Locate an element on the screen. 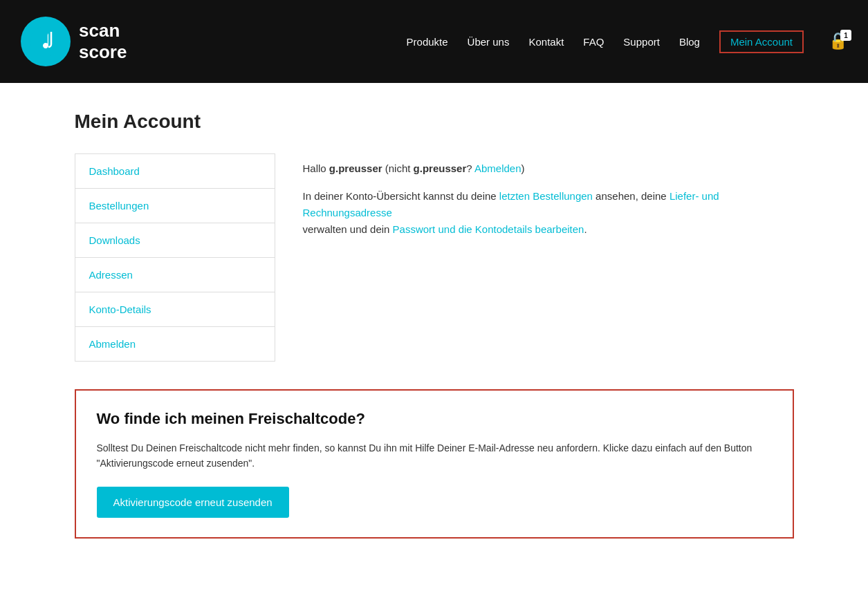 The height and width of the screenshot is (589, 868). nav-support: Support is located at coordinates (642, 41).